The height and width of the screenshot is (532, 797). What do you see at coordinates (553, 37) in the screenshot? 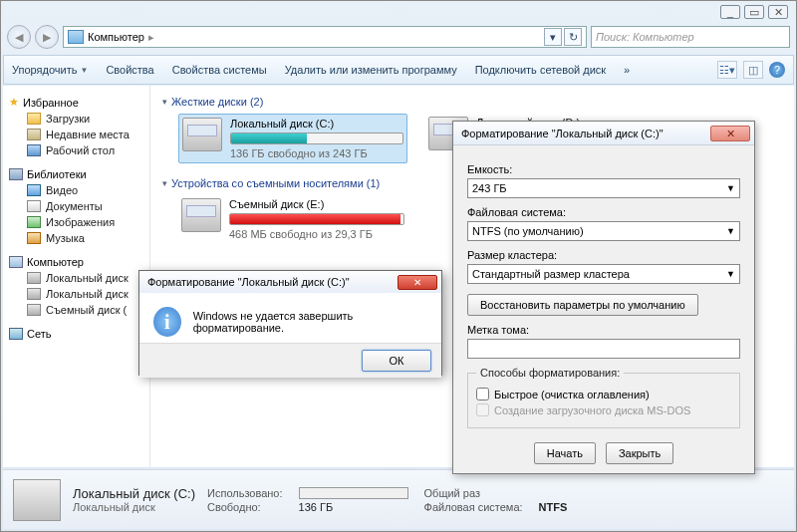
I see `address-dropdown-button: ▾` at bounding box center [553, 37].